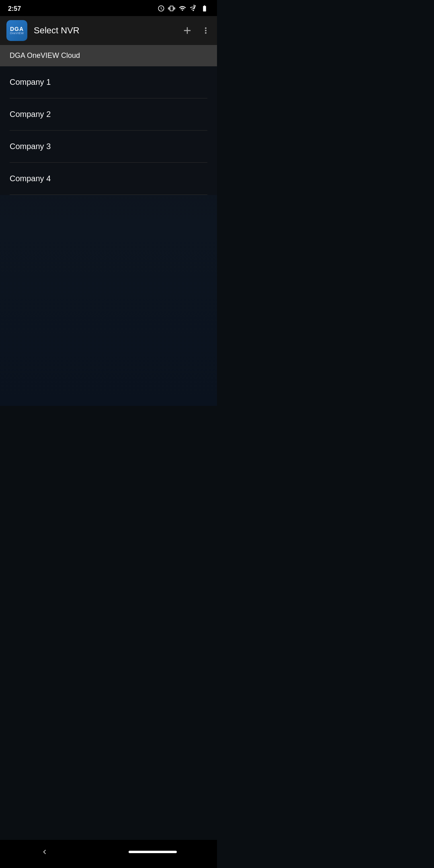 This screenshot has width=434, height=868. I want to click on company-list: Company 1 Company 2 Company 3 Company 4, so click(108, 131).